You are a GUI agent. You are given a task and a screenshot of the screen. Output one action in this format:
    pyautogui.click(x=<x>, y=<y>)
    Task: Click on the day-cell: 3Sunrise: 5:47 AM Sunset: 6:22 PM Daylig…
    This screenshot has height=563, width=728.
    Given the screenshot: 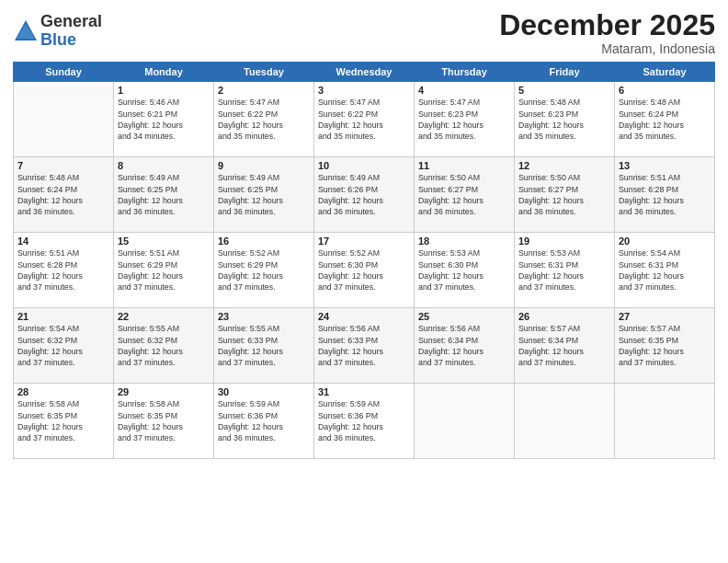 What is the action you would take?
    pyautogui.click(x=364, y=120)
    